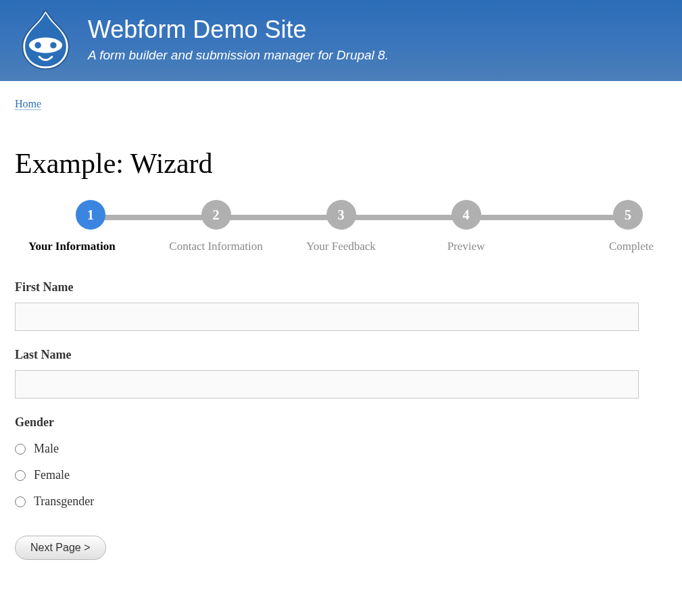  Describe the element at coordinates (20, 502) in the screenshot. I see `gender-radio-transgender` at that location.